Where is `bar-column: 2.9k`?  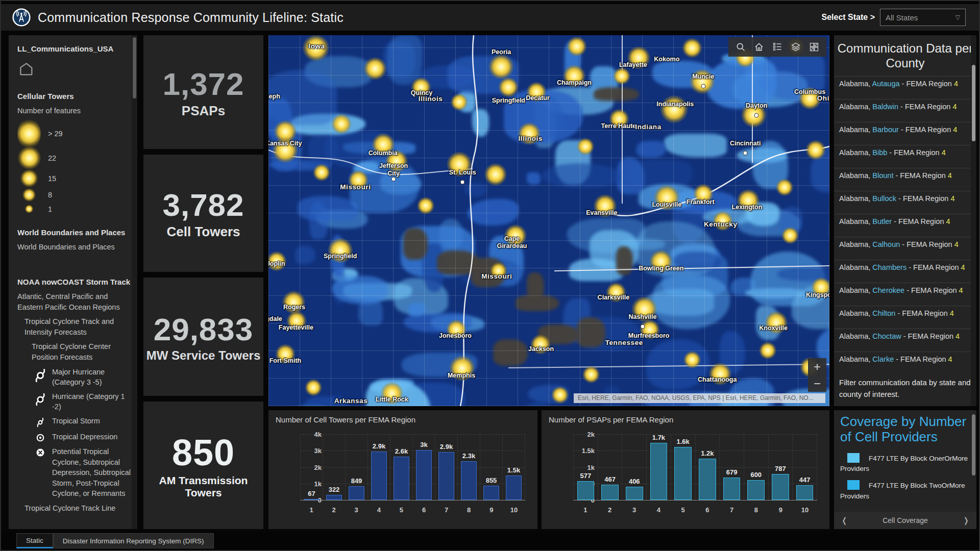
bar-column: 2.9k is located at coordinates (446, 467).